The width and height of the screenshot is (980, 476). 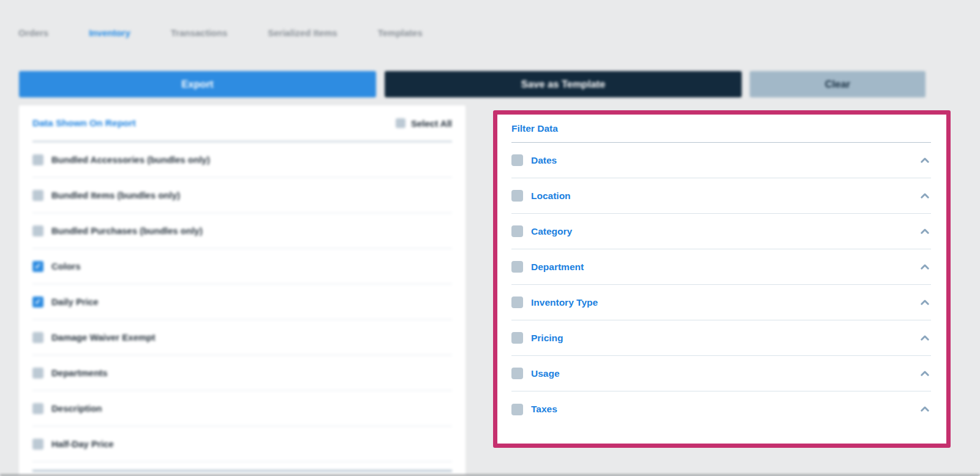 What do you see at coordinates (116, 195) in the screenshot?
I see `report-item-label: Bundled Items (bundles only)` at bounding box center [116, 195].